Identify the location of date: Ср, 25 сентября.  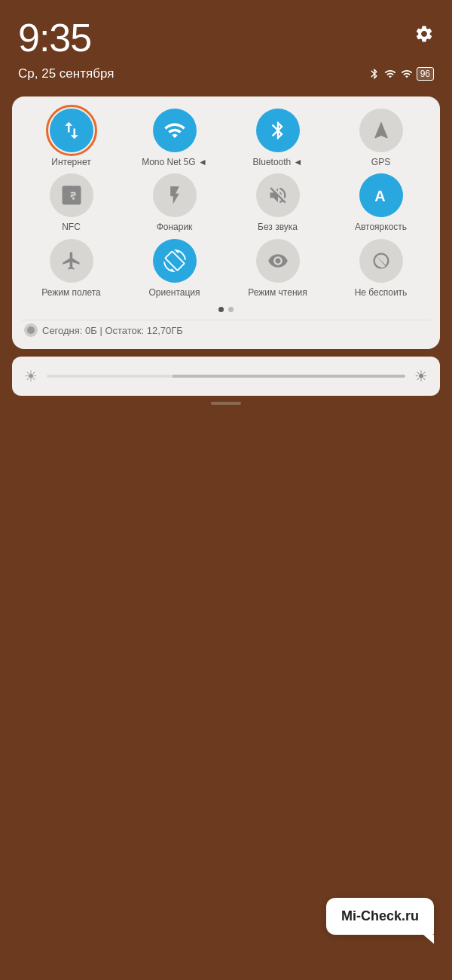
(66, 74).